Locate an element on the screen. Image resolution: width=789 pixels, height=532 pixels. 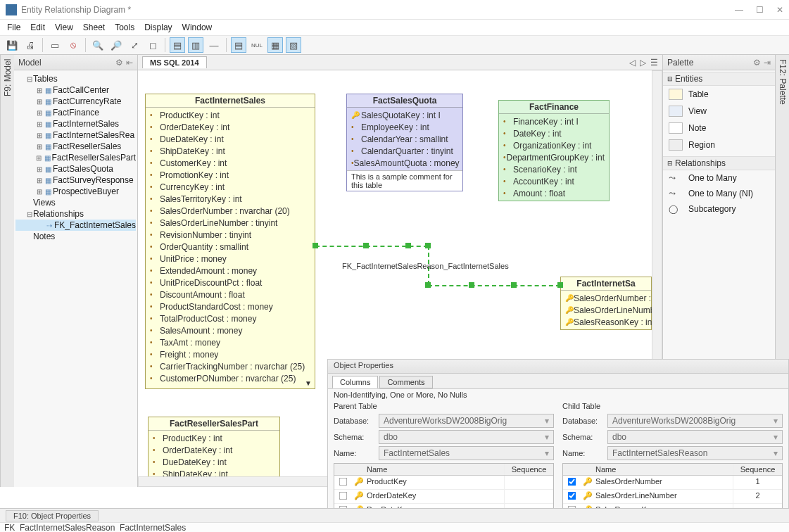
menu-bar: File Edit View Sheet Tools Display Windo… is located at coordinates (394, 27).